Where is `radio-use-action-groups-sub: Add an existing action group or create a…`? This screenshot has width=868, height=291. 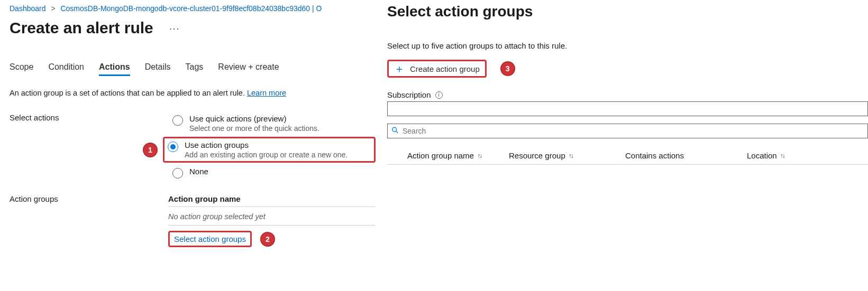
radio-use-action-groups-sub: Add an existing action group or create a… is located at coordinates (266, 155).